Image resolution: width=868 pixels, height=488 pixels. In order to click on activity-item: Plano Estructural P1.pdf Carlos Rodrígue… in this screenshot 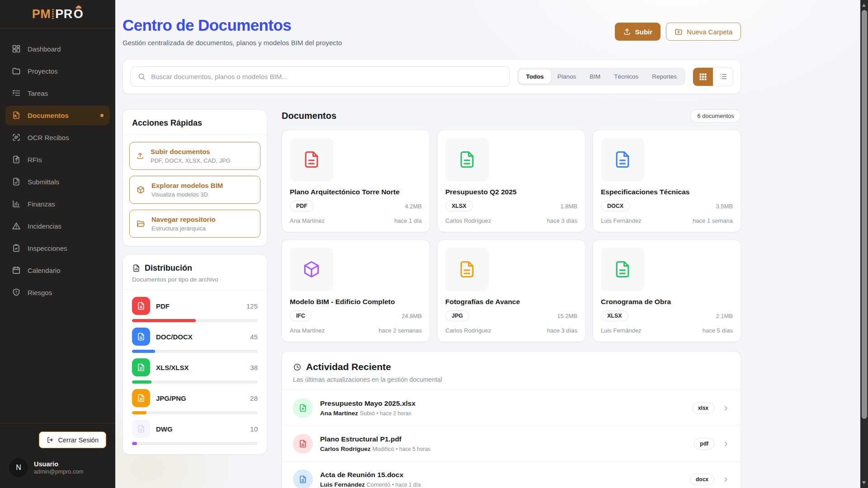, I will do `click(511, 444)`.